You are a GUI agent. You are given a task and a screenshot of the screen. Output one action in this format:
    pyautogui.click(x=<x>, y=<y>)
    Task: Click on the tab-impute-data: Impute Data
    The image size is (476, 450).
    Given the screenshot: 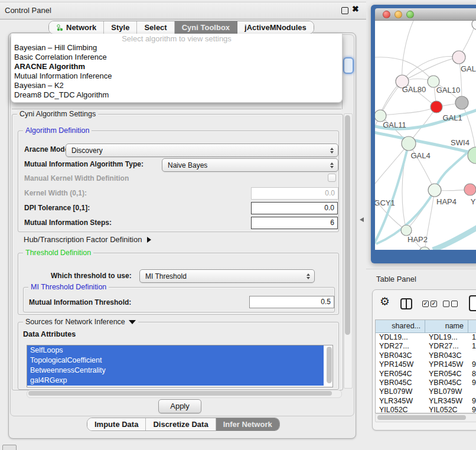 What is the action you would take?
    pyautogui.click(x=117, y=424)
    